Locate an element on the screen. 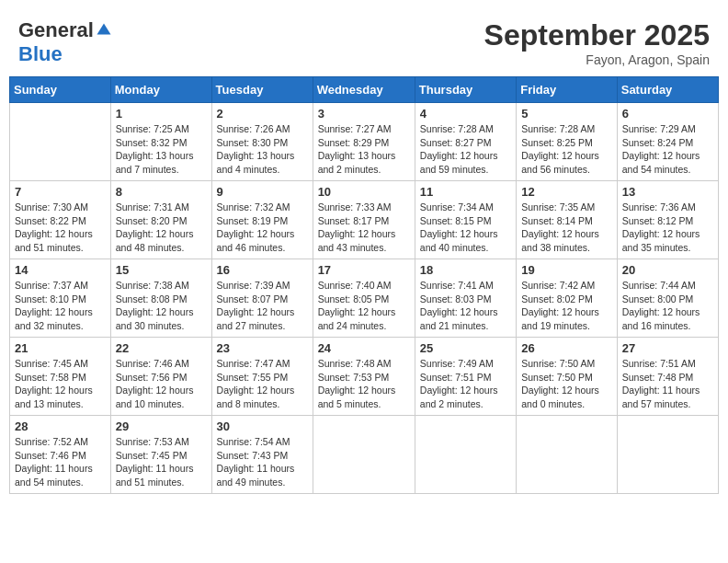  calendar-cell: 20Sunrise: 7:44 AMSunset: 8:00 PMDayligh… is located at coordinates (667, 298).